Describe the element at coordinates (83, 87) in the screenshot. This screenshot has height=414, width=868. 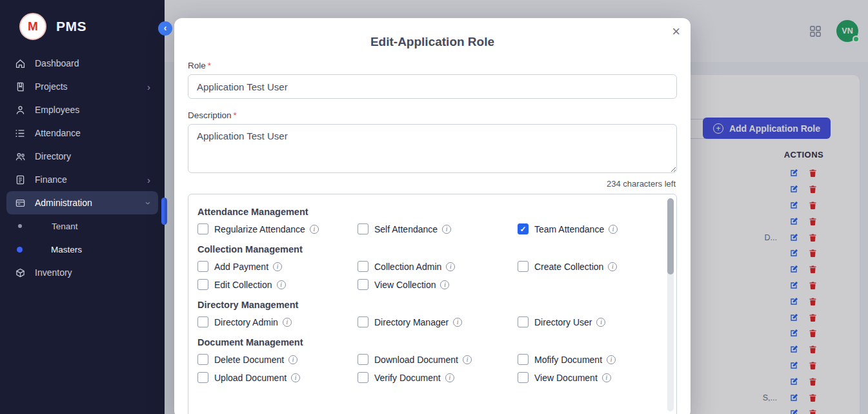
I see `sidebar-item-projects: Projects ›` at that location.